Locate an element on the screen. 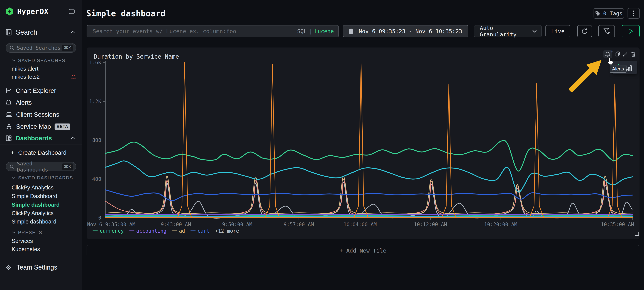 The image size is (644, 290). sidebar: HyperDX Search Saved Searches ⌘K is located at coordinates (41, 145).